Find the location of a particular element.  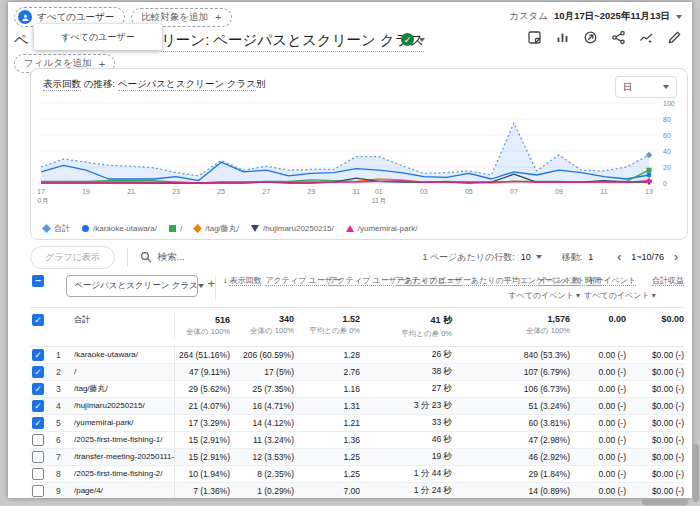

search-placeholder: 検索... is located at coordinates (172, 258).